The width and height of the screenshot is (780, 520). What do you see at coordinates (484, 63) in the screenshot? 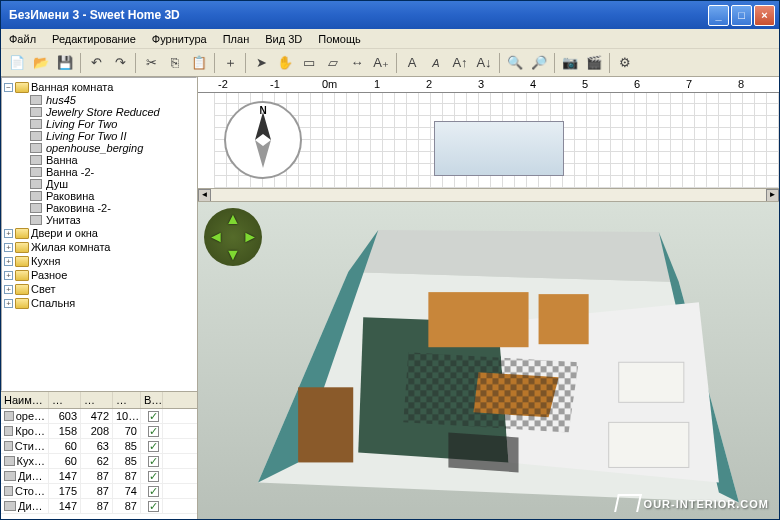
I see `decrease-font-icon: A↓` at bounding box center [484, 63].